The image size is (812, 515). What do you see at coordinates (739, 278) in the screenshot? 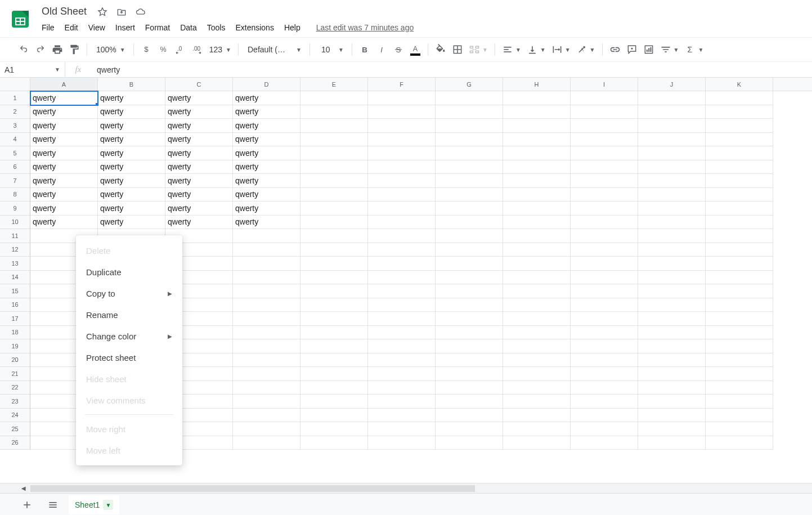
I see `cell-K14` at bounding box center [739, 278].